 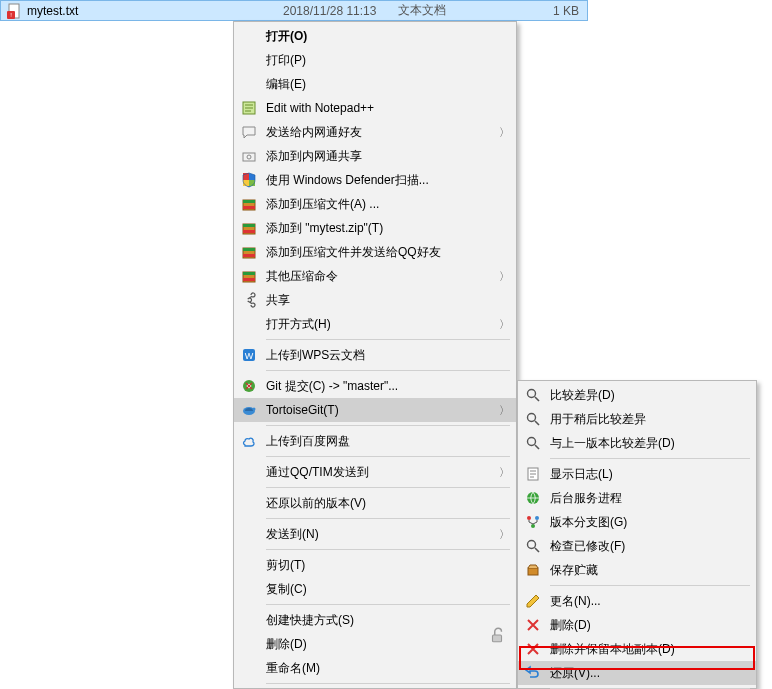 What do you see at coordinates (637, 601) in the screenshot?
I see `submenu-rename: 更名(N)...` at bounding box center [637, 601].